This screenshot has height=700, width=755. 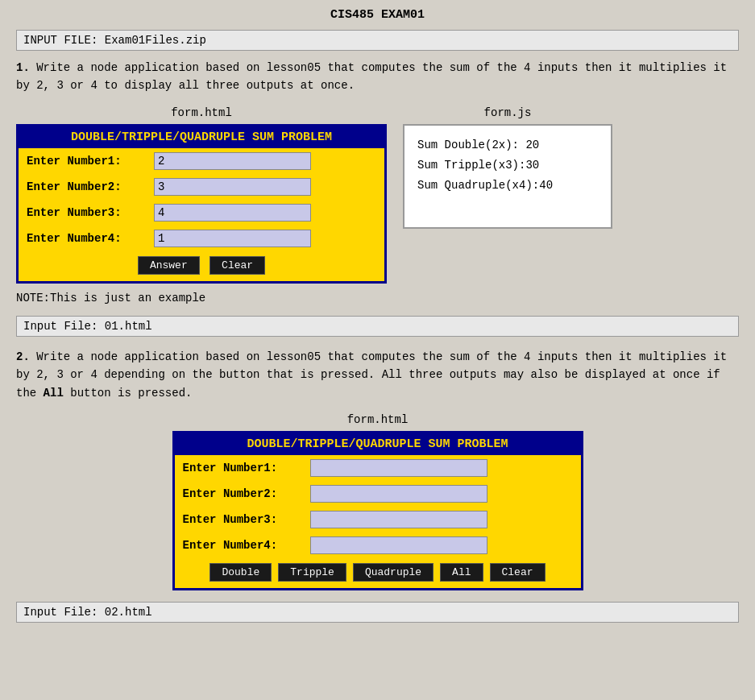 I want to click on form2-input3, so click(x=399, y=520).